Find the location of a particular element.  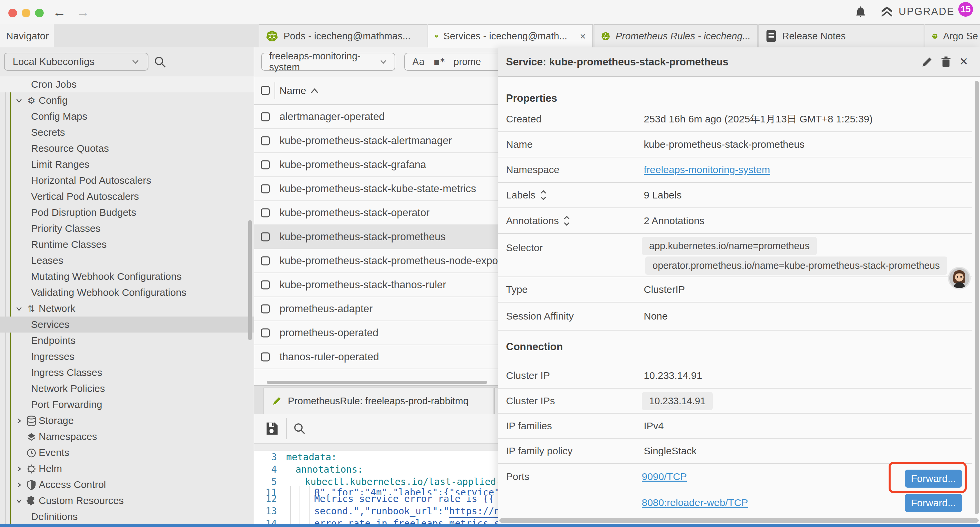

table-row: thanos-ruler-operated is located at coordinates (376, 357).